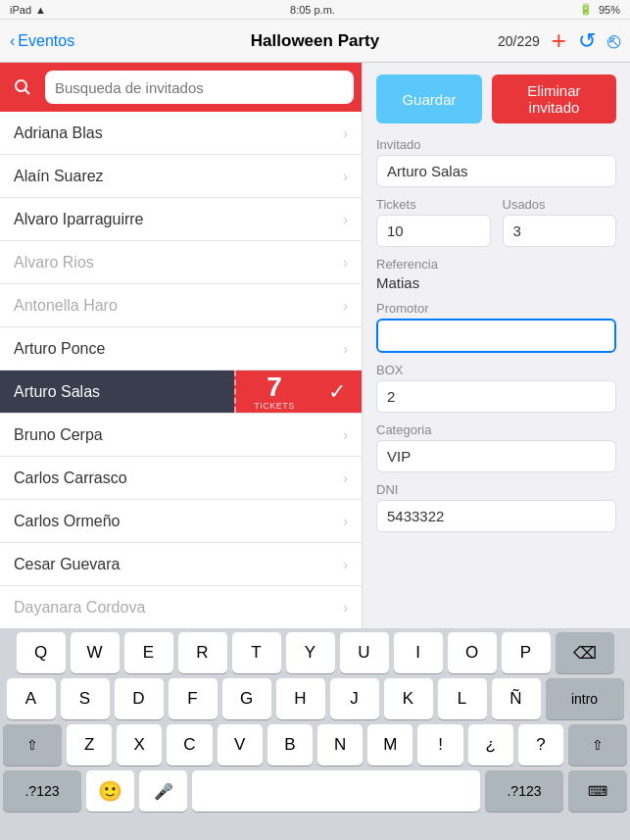 This screenshot has width=630, height=840. Describe the element at coordinates (496, 371) in the screenshot. I see `box-label: BOX` at that location.